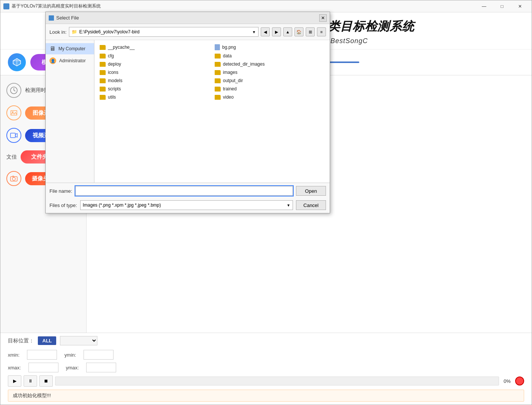 The width and height of the screenshot is (532, 405). I want to click on stop-button: ⏹, so click(46, 381).